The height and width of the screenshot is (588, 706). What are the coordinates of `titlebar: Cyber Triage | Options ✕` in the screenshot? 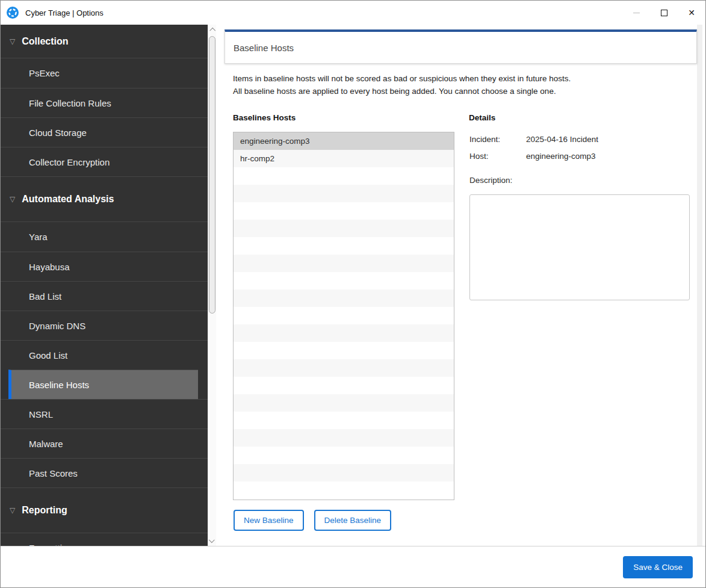 It's located at (353, 13).